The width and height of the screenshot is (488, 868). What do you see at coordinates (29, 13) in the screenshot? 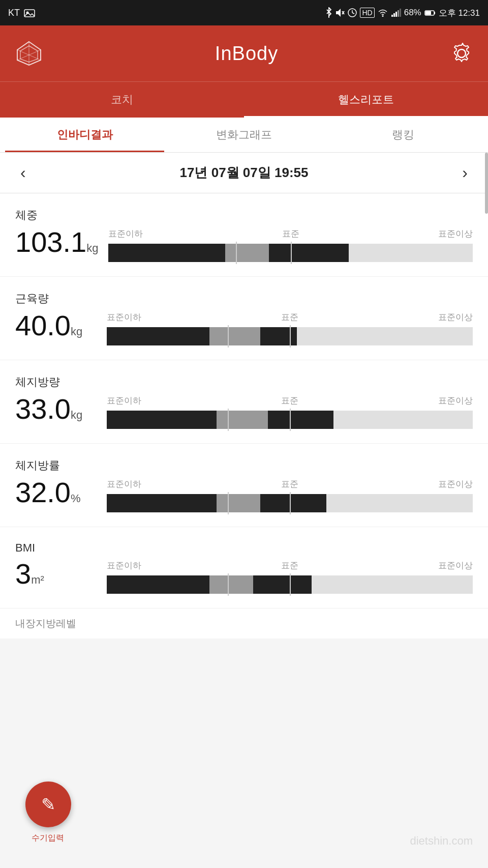
I see `image-icon` at bounding box center [29, 13].